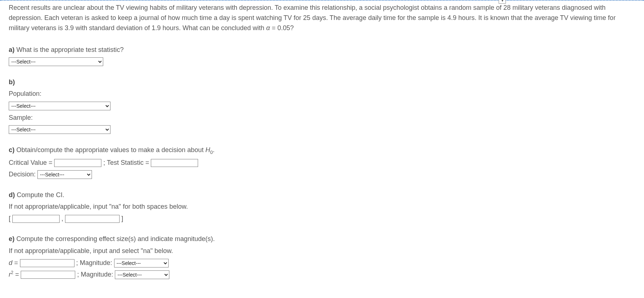 The height and width of the screenshot is (298, 644). I want to click on d-question: Compute the CI., so click(40, 195).